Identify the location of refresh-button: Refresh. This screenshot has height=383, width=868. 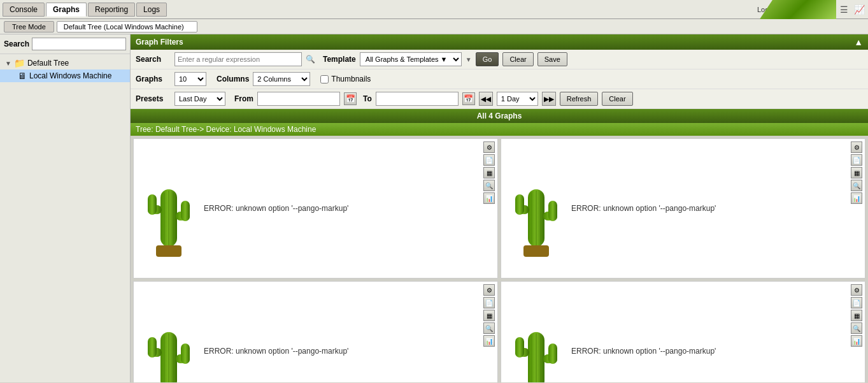
(580, 99).